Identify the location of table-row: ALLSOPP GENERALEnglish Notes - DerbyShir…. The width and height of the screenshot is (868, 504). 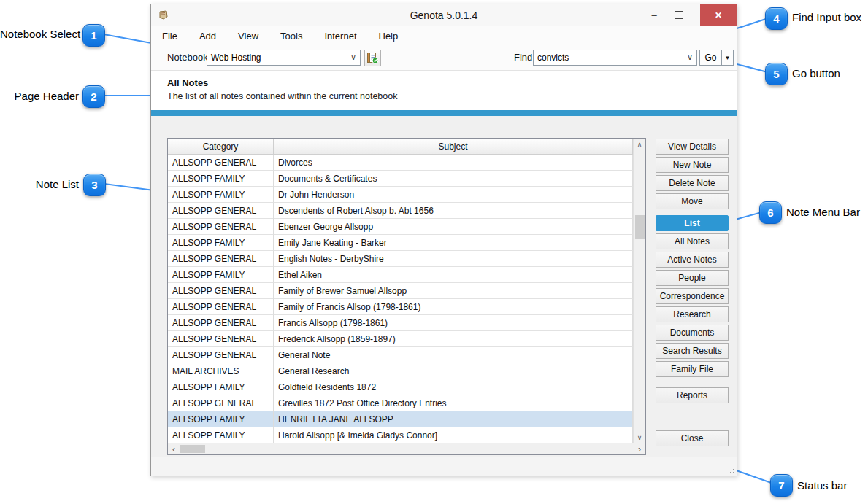
(400, 259).